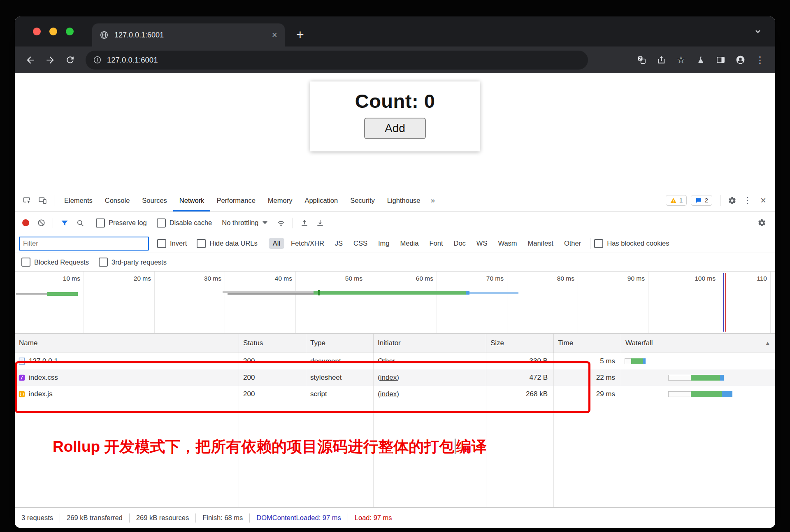 The width and height of the screenshot is (790, 532). Describe the element at coordinates (627, 279) in the screenshot. I see `time-tick-label: 90 ms` at that location.